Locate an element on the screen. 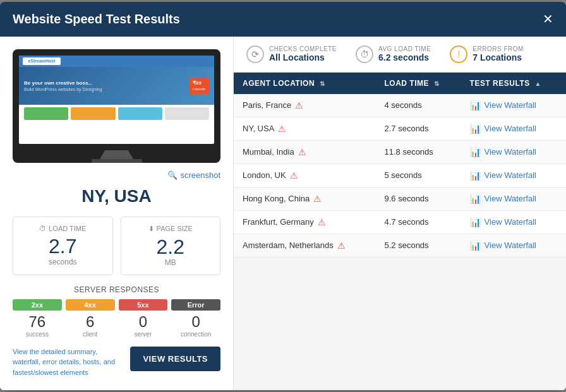  load-time-text: 4 seconds is located at coordinates (403, 105).